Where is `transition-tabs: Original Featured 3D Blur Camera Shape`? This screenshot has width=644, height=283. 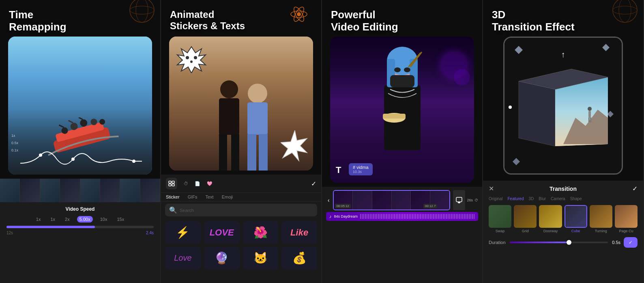 transition-tabs: Original Featured 3D Blur Camera Shape is located at coordinates (563, 199).